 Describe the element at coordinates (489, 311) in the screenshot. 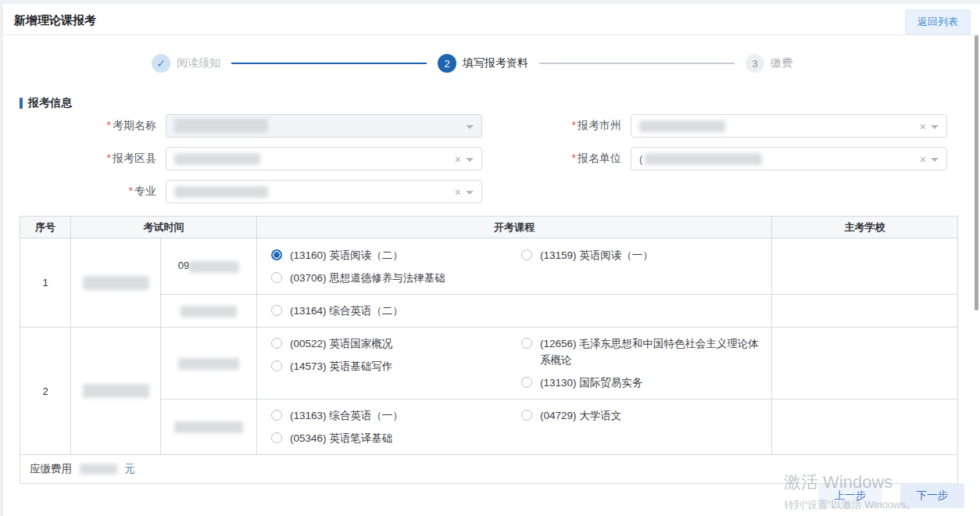

I see `table-row: (13164) 综合英语（二）` at that location.